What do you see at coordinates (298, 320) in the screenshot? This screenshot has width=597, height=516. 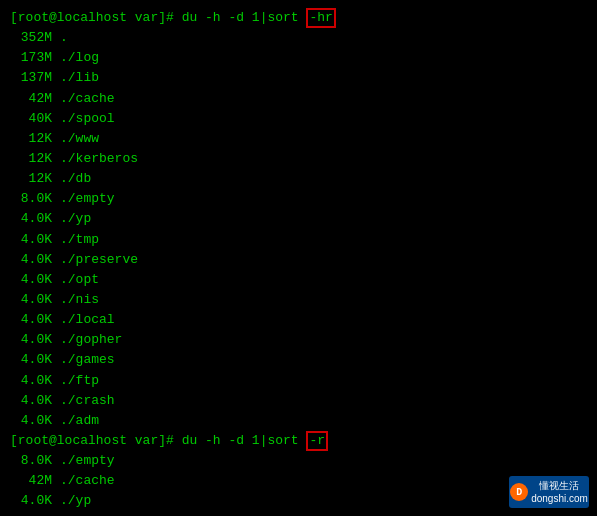 I see `list-item: 4.0K./local` at bounding box center [298, 320].